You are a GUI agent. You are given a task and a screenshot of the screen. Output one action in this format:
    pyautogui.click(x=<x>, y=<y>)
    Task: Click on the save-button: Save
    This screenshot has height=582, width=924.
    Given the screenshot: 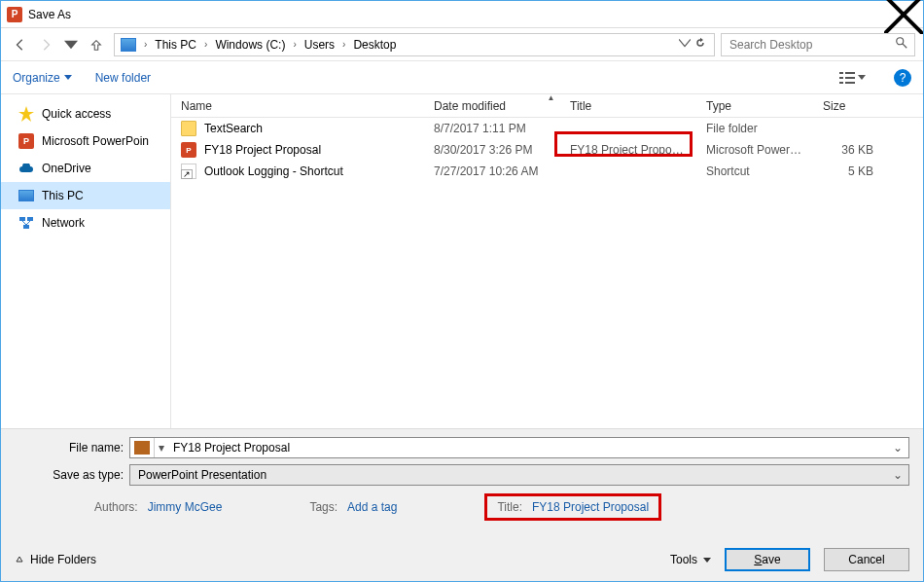 What is the action you would take?
    pyautogui.click(x=767, y=560)
    